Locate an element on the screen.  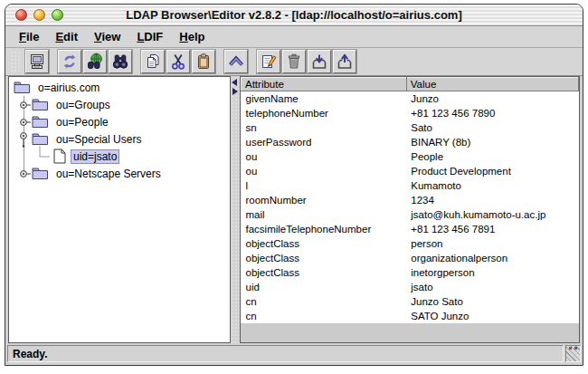
menu-file: File is located at coordinates (29, 36).